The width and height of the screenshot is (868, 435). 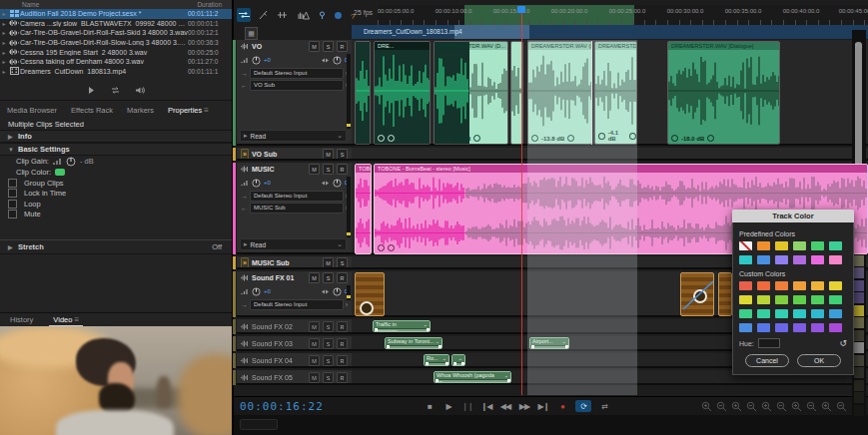 I want to click on audio-clip-fx-green: Traffic in downtow...⌄, so click(x=402, y=326).